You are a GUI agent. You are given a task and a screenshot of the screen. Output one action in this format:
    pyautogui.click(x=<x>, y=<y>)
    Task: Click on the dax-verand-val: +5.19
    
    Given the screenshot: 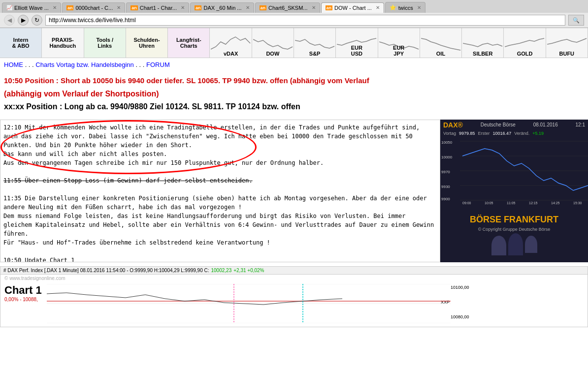 What is the action you would take?
    pyautogui.click(x=538, y=133)
    